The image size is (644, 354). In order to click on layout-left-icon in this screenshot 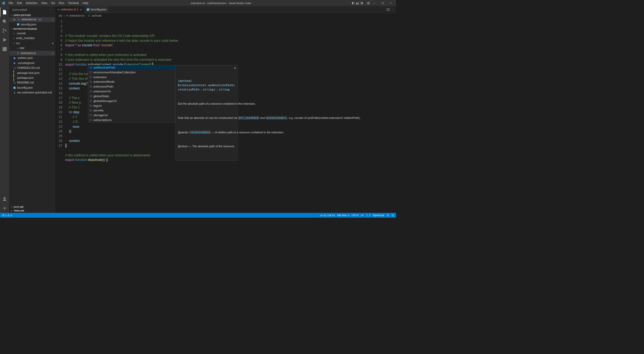, I will do `click(353, 3)`.